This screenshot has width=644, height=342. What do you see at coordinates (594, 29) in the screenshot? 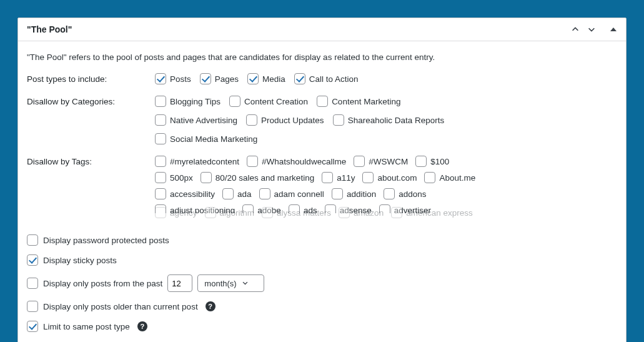
I see `panel-controls` at bounding box center [594, 29].